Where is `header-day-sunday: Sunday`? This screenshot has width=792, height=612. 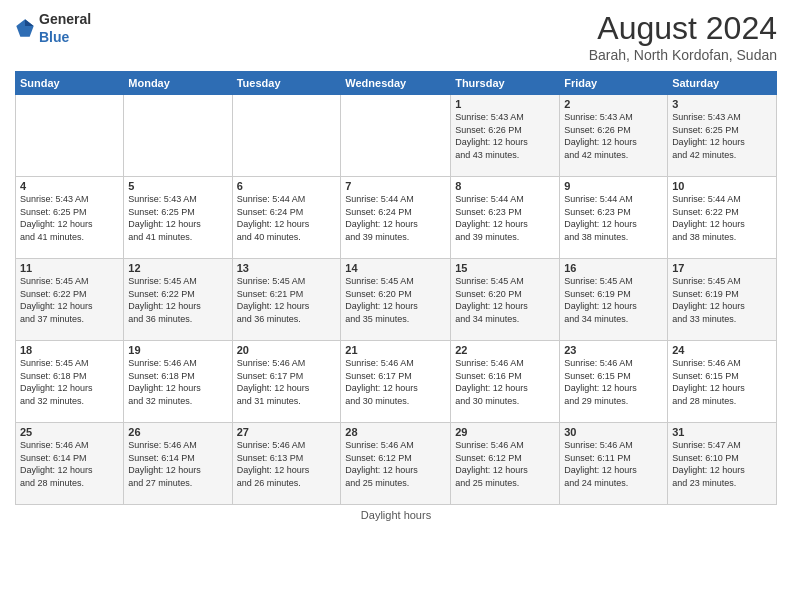
header-day-sunday: Sunday is located at coordinates (70, 84).